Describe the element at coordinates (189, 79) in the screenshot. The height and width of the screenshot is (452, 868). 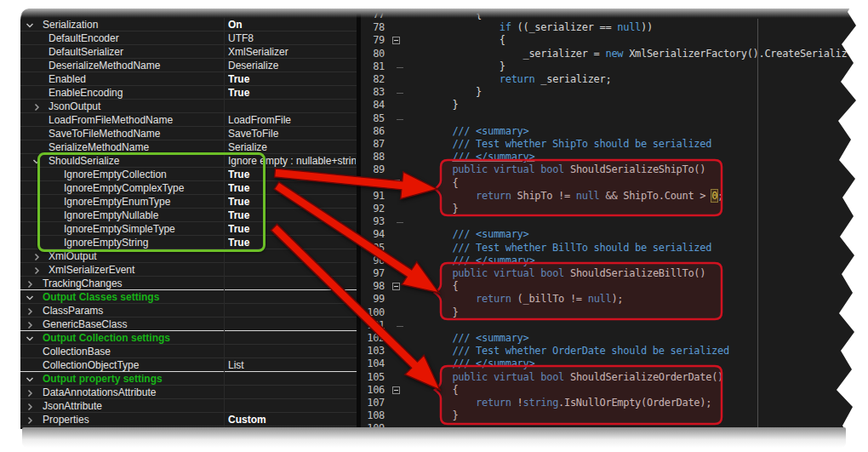
I see `property-row: EnabledTrue` at that location.